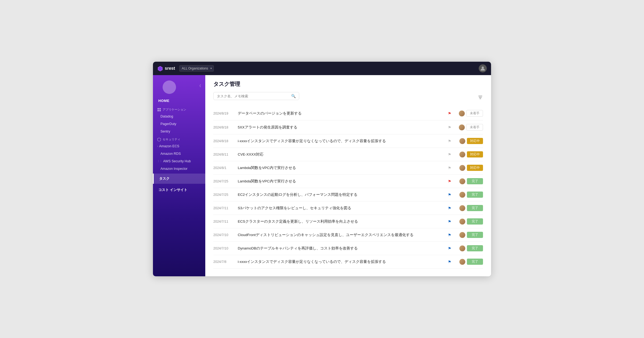 This screenshot has height=338, width=644. I want to click on sidebar-item-amazon-rds: Amazon RDS, so click(179, 154).